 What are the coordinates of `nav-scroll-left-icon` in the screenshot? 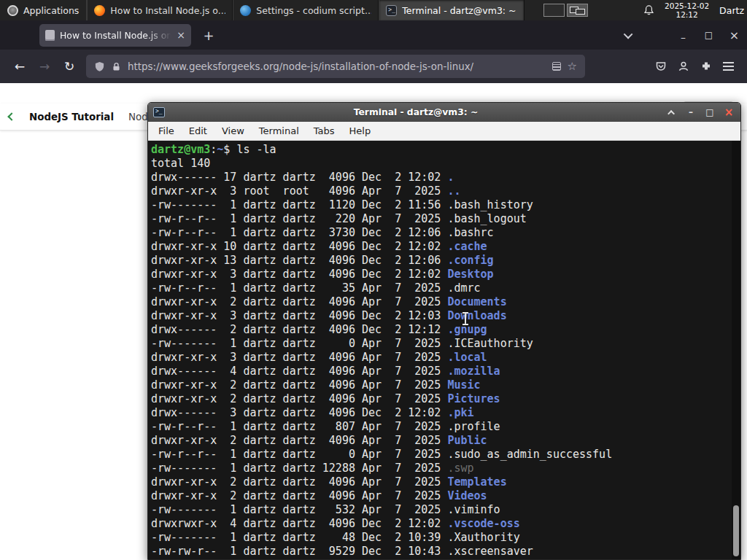 It's located at (12, 117).